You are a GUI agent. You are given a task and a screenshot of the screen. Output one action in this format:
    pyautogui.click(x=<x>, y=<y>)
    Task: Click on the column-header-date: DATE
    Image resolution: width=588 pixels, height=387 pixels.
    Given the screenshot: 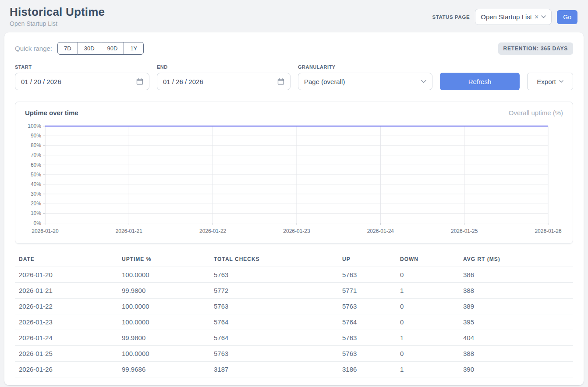 What is the action you would take?
    pyautogui.click(x=68, y=261)
    